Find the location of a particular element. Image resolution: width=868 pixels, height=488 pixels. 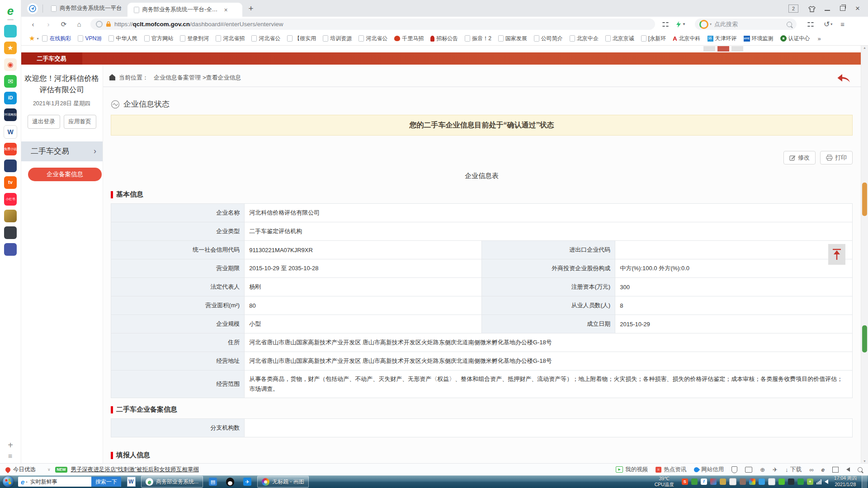

speaker-icon is located at coordinates (848, 469).